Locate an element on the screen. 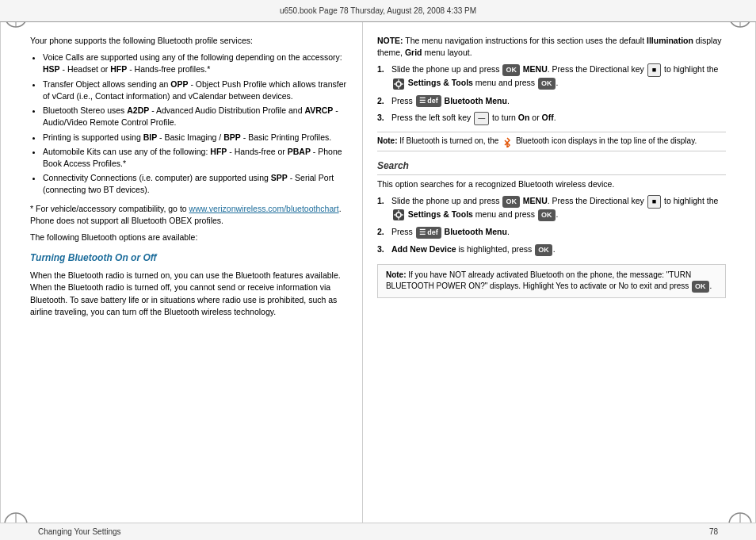  step-2-1: 1. Slide the phone up and press OK MENU.… is located at coordinates (552, 208).